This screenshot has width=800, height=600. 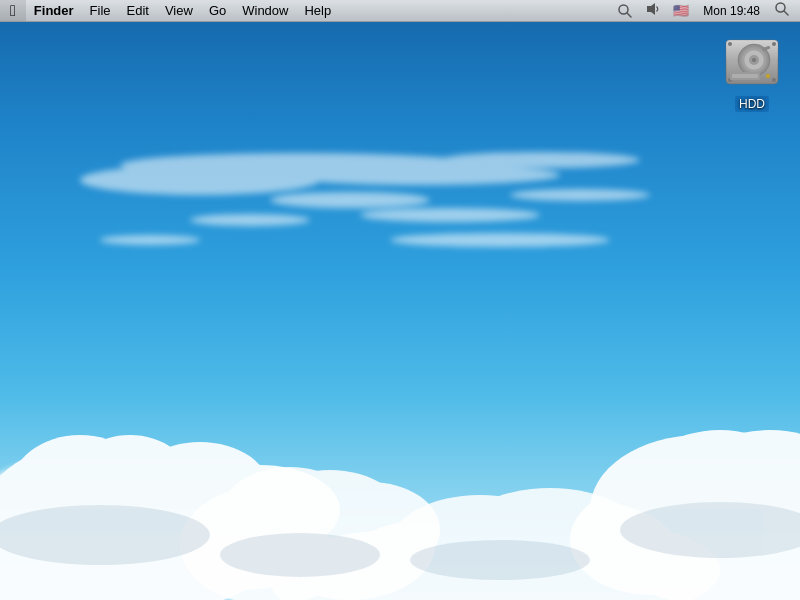 I want to click on flag-icon: 🇺🇸, so click(x=681, y=10).